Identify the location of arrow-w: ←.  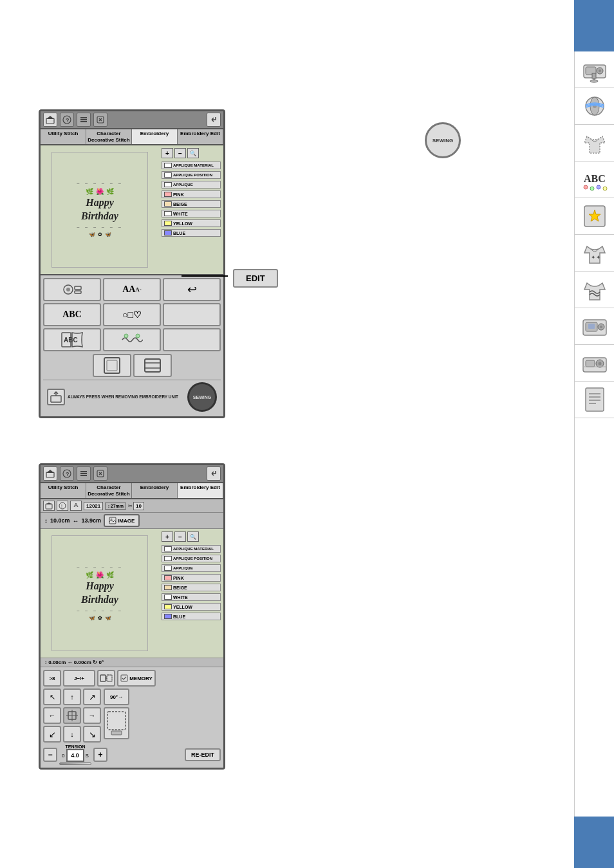
(52, 716).